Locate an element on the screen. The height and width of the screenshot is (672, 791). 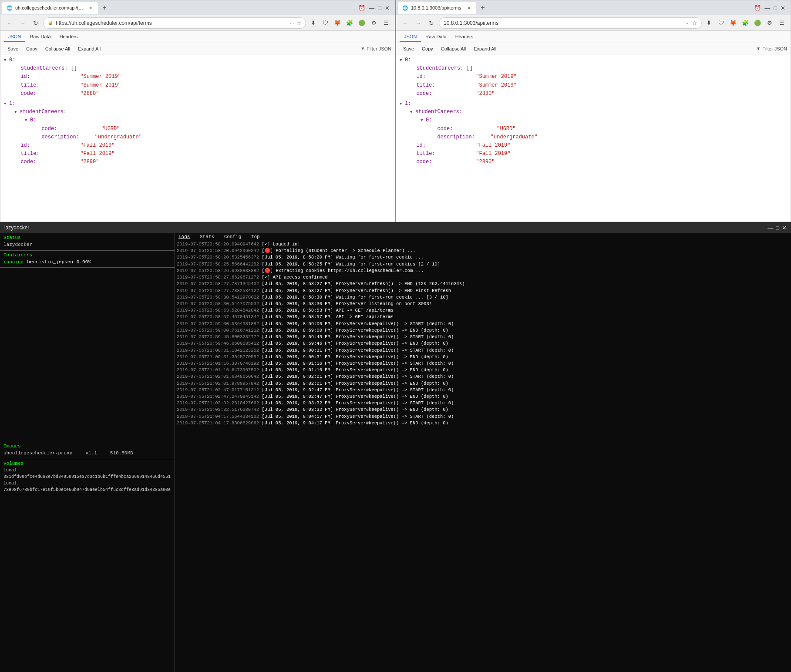
right-save-button: Save is located at coordinates (408, 49).